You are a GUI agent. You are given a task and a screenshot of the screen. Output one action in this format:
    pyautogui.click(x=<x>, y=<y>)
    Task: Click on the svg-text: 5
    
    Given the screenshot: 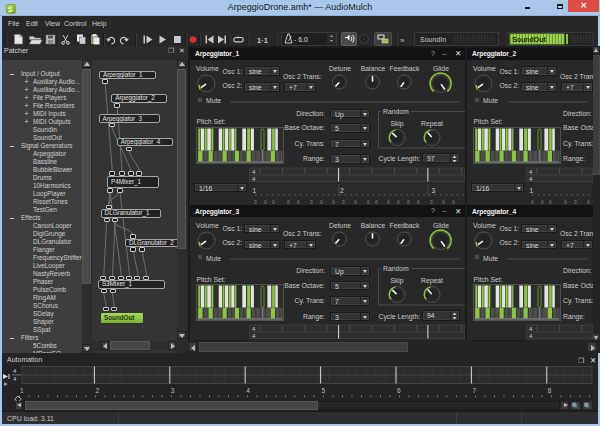 What is the action you would take?
    pyautogui.click(x=324, y=390)
    